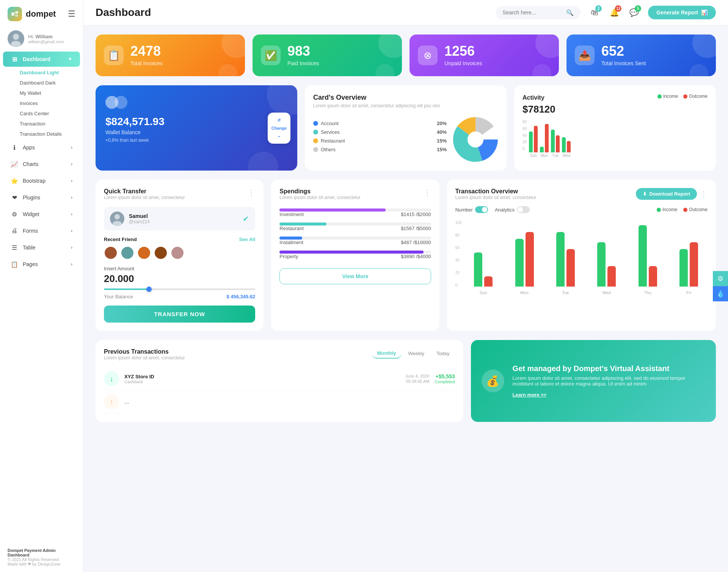 Image resolution: width=728 pixels, height=572 pixels. I want to click on tx-name-2: …, so click(290, 402).